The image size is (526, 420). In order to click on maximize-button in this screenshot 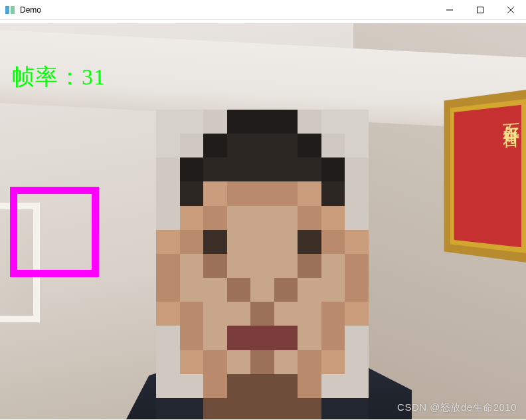, I will do `click(480, 9)`.